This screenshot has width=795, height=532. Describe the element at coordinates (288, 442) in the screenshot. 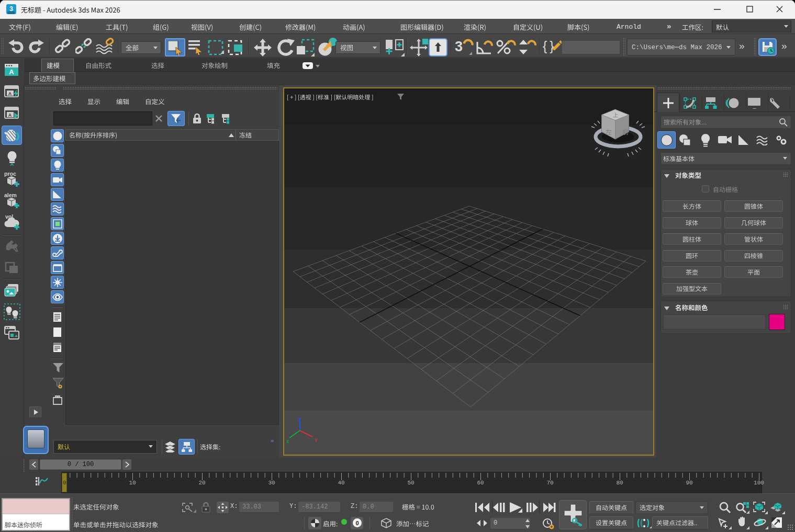

I see `svg-text: x` at that location.